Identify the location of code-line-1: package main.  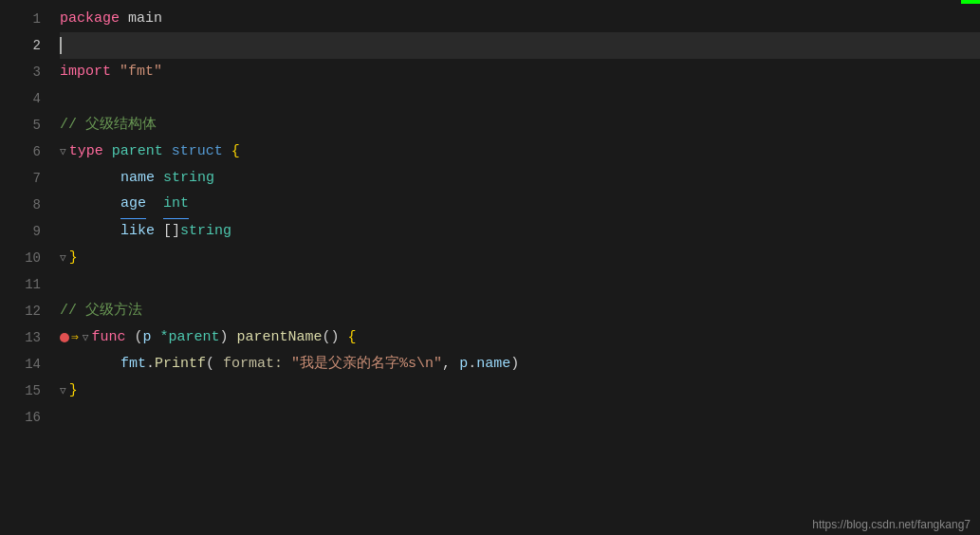
(520, 19).